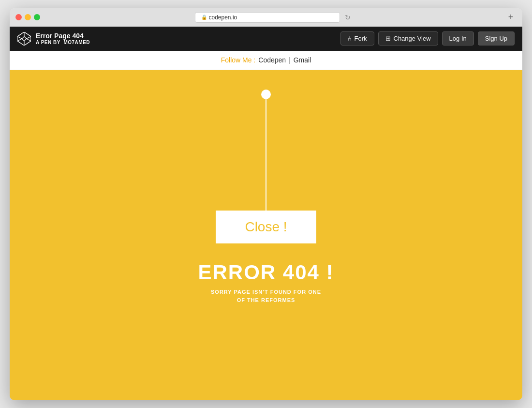  What do you see at coordinates (63, 39) in the screenshot?
I see `pen-details: Error Page 404 A PEN BY MO7AMED` at bounding box center [63, 39].